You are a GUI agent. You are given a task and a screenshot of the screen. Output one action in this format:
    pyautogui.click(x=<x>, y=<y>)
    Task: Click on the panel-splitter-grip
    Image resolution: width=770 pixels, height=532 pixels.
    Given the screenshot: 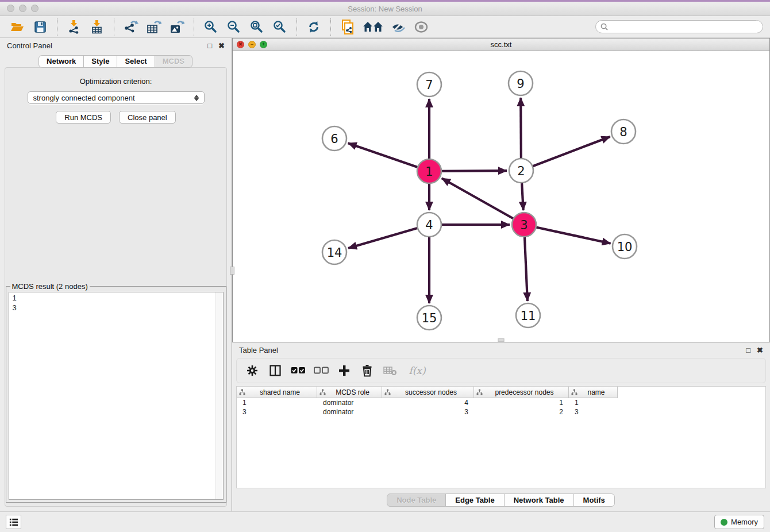 What is the action you would take?
    pyautogui.click(x=232, y=271)
    